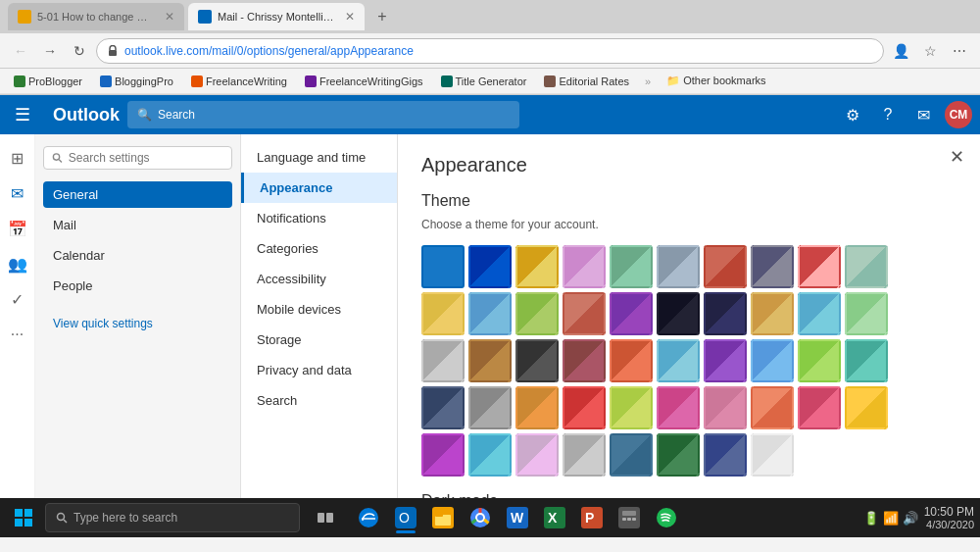 Image resolution: width=980 pixels, height=552 pixels. What do you see at coordinates (480, 518) in the screenshot?
I see `taskbar-chrome-icon` at bounding box center [480, 518].